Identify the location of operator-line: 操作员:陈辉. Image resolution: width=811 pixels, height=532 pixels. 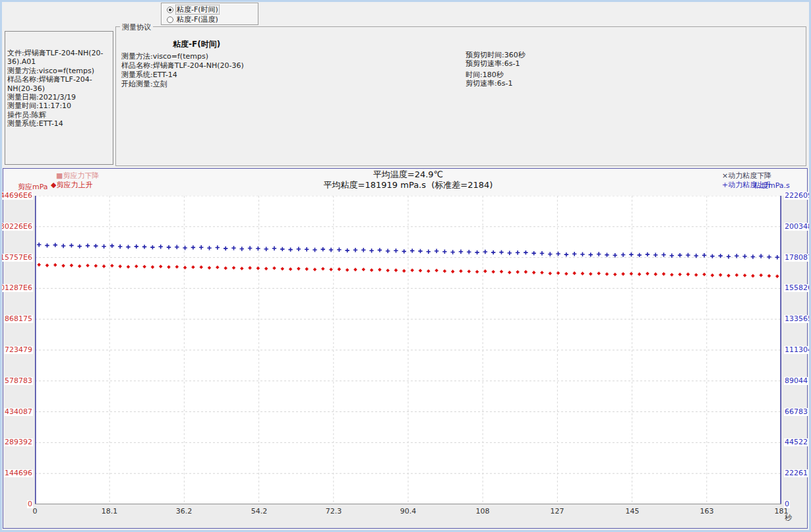
(59, 115).